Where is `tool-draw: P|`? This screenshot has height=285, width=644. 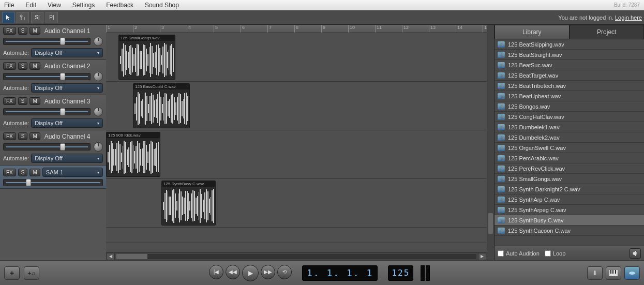 tool-draw: P| is located at coordinates (52, 18).